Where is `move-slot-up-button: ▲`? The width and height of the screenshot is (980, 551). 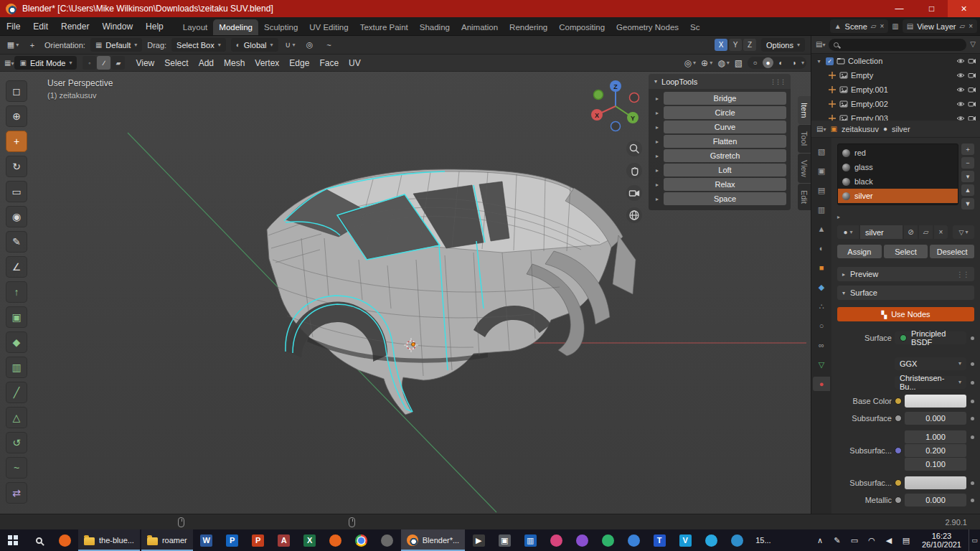
move-slot-up-button: ▲ is located at coordinates (968, 190).